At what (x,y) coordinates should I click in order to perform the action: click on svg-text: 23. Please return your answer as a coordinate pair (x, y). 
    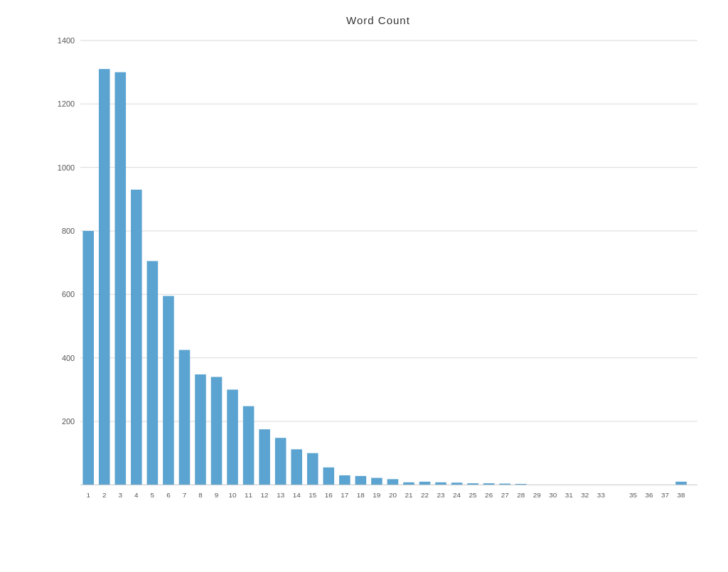
    Looking at the image, I should click on (441, 495).